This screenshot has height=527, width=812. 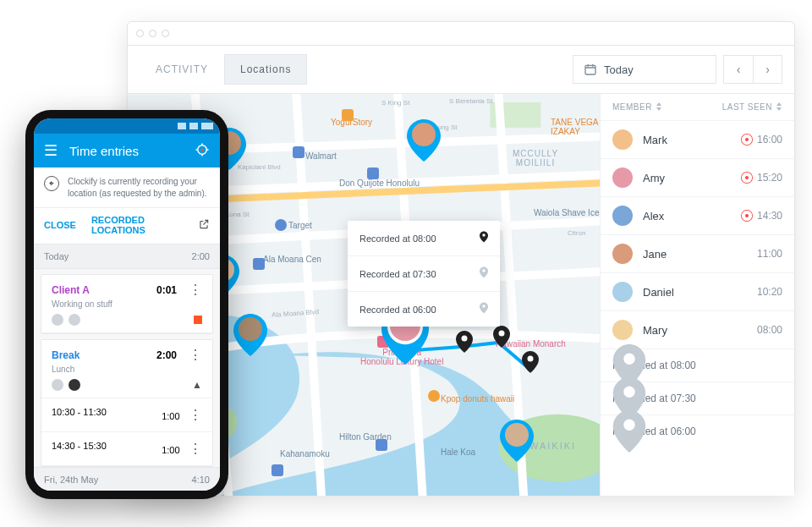 What do you see at coordinates (304, 453) in the screenshot?
I see `map-label: Kahanamoku` at bounding box center [304, 453].